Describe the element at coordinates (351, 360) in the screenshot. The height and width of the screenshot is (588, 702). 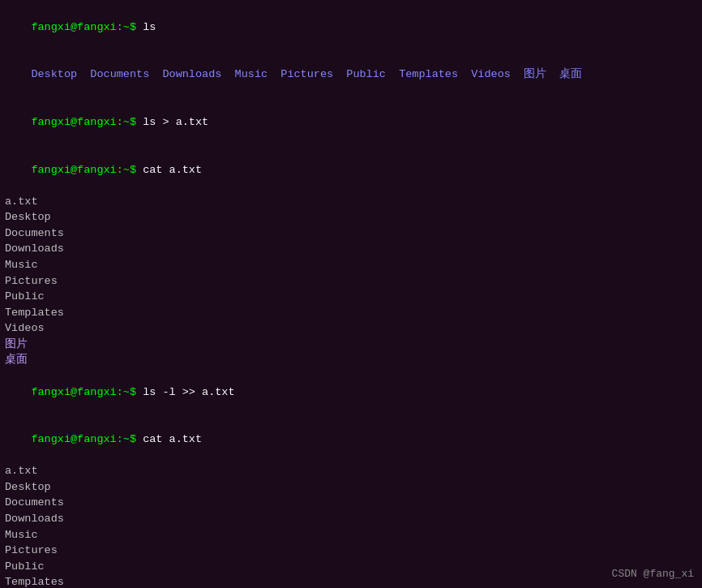
I see `cat1-desktop-cn: 桌面` at that location.